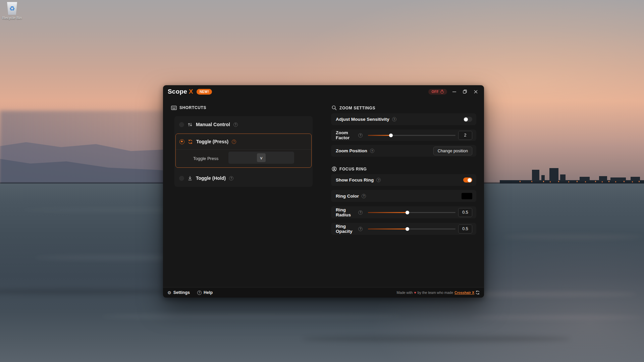 This screenshot has width=644, height=362. Describe the element at coordinates (182, 178) in the screenshot. I see `toggle-hold-radio` at that location.